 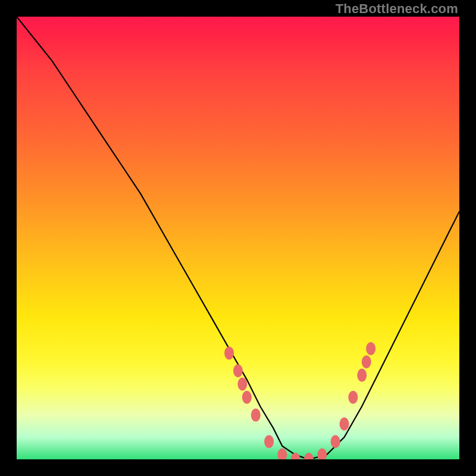 What do you see at coordinates (300, 401) in the screenshot?
I see `marker-group` at bounding box center [300, 401].